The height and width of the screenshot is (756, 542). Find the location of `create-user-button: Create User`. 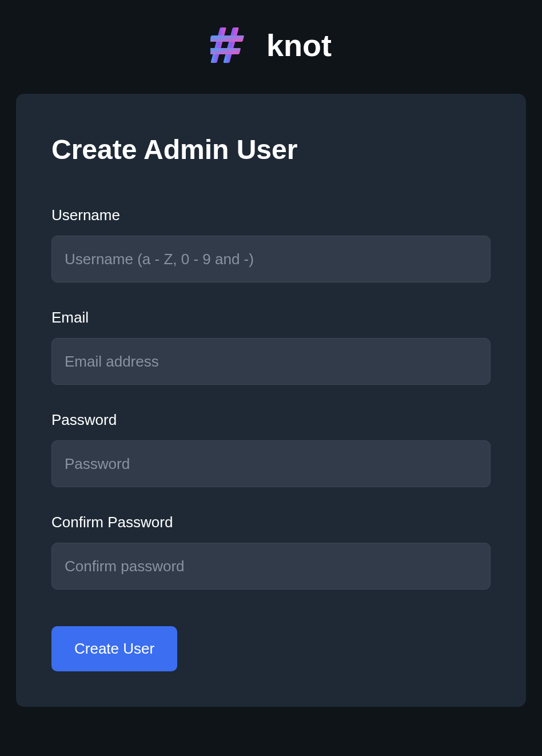

create-user-button: Create User is located at coordinates (114, 648).